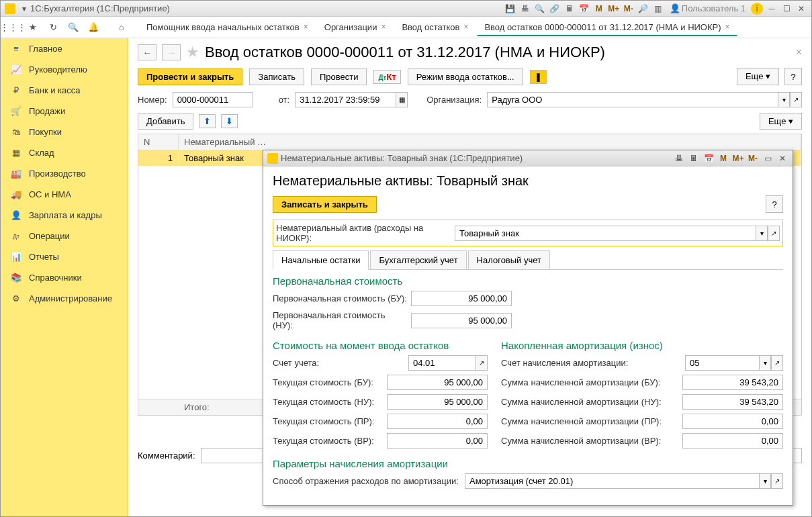 The width and height of the screenshot is (812, 517). Describe the element at coordinates (461, 321) in the screenshot. I see `init-nu-field` at that location.